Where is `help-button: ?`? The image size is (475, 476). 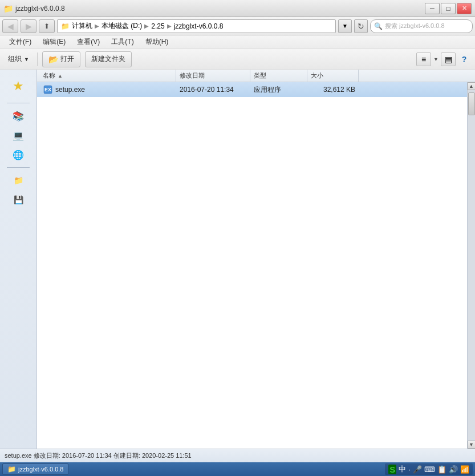
help-button: ? is located at coordinates (464, 59).